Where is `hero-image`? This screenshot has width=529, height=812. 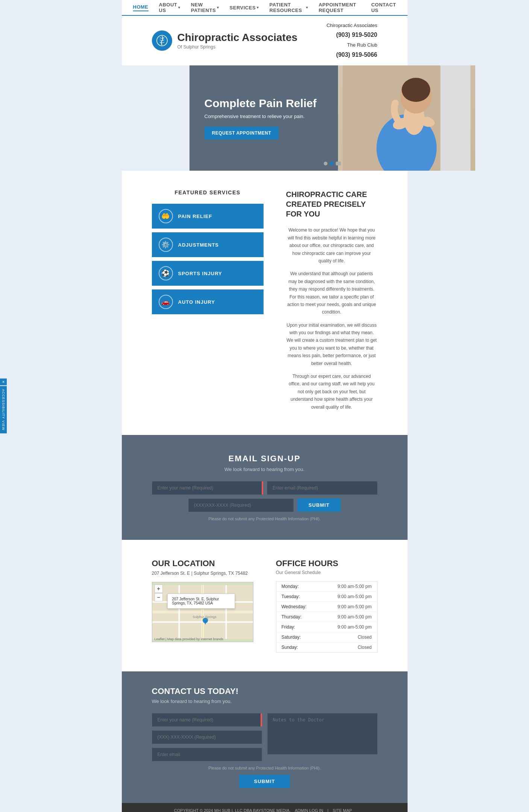
hero-image is located at coordinates (407, 118).